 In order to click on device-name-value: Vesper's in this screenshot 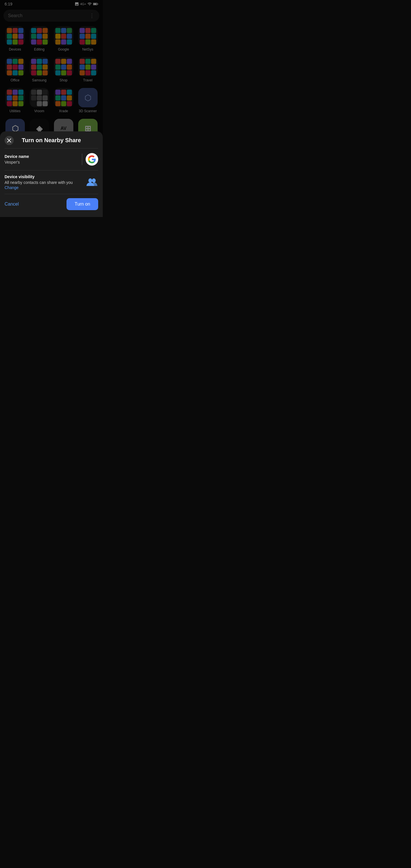, I will do `click(42, 162)`.